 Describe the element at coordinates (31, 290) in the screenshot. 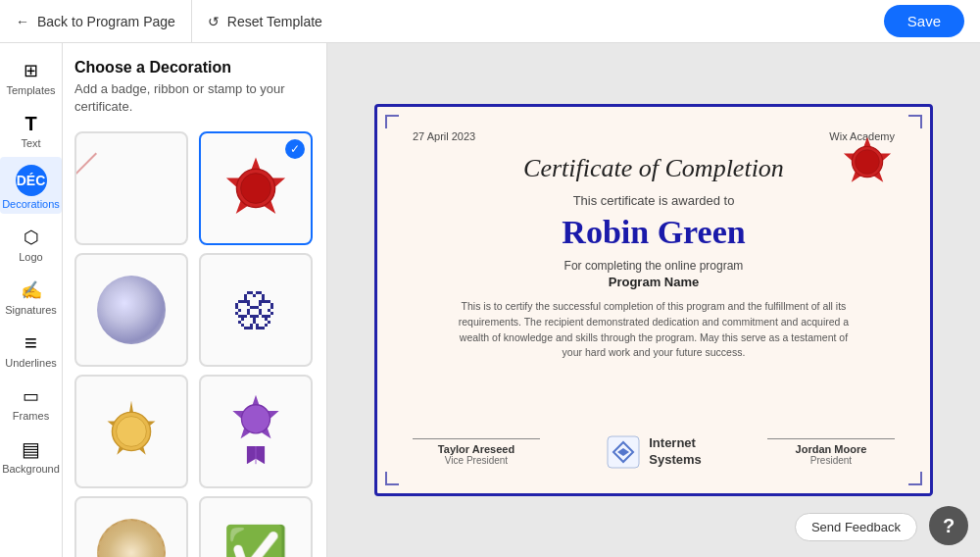

I see `signatures-icon: ✍` at that location.